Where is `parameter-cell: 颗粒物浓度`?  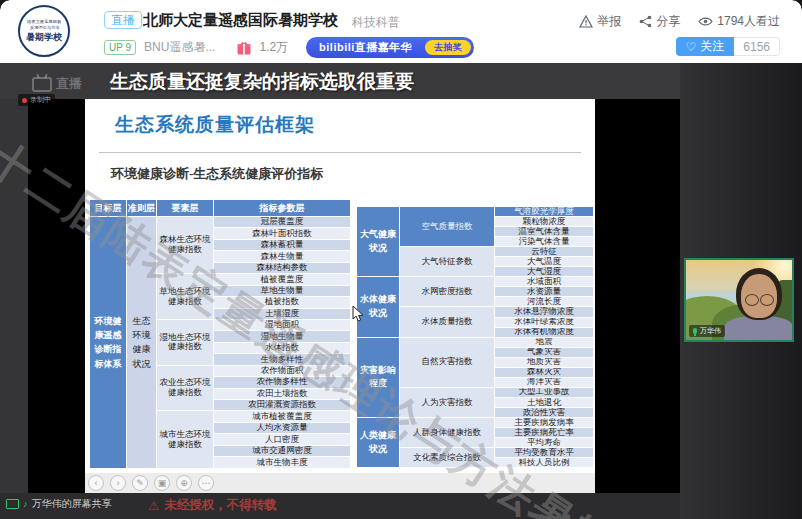 parameter-cell: 颗粒物浓度 is located at coordinates (544, 222).